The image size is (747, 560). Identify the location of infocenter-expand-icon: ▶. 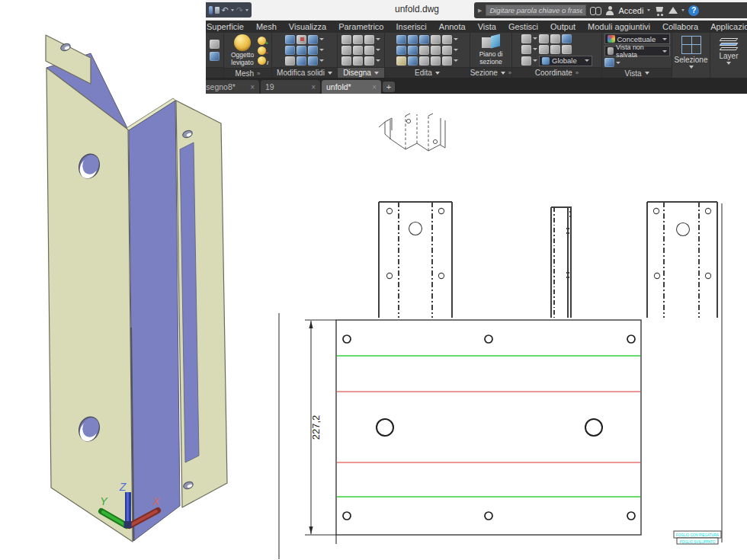
(480, 11).